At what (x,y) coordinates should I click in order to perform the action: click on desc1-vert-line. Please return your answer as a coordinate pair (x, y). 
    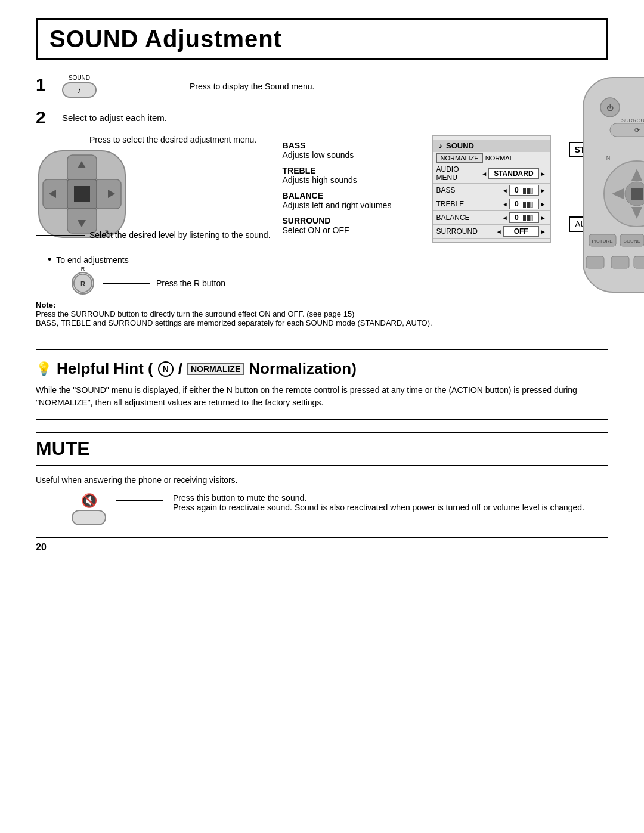
    Looking at the image, I should click on (85, 144).